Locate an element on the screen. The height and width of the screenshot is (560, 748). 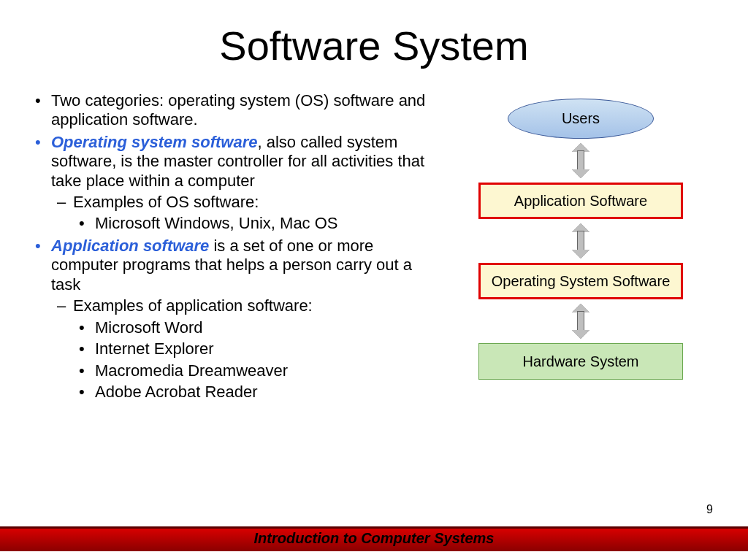
diagram-hardware: Hardware System is located at coordinates (581, 361).